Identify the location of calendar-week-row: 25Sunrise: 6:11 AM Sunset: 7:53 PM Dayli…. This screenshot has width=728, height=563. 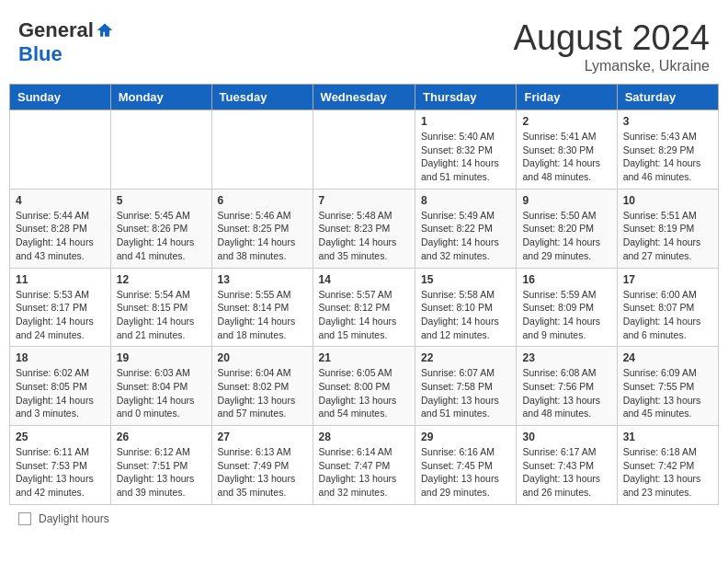
(364, 465).